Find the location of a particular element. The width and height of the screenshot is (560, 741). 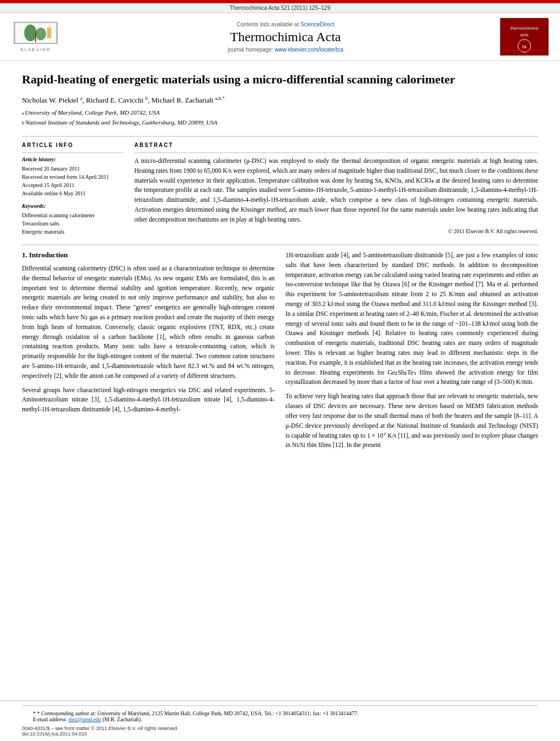

right-paragraph-1: 1H-tetrazolium azide [4], and 5-aminotet… is located at coordinates (412, 319).